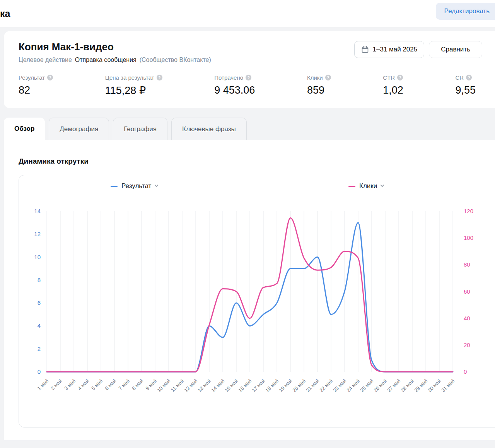 The image size is (495, 448). Describe the element at coordinates (231, 386) in the screenshot. I see `svg-text: 15 май` at that location.